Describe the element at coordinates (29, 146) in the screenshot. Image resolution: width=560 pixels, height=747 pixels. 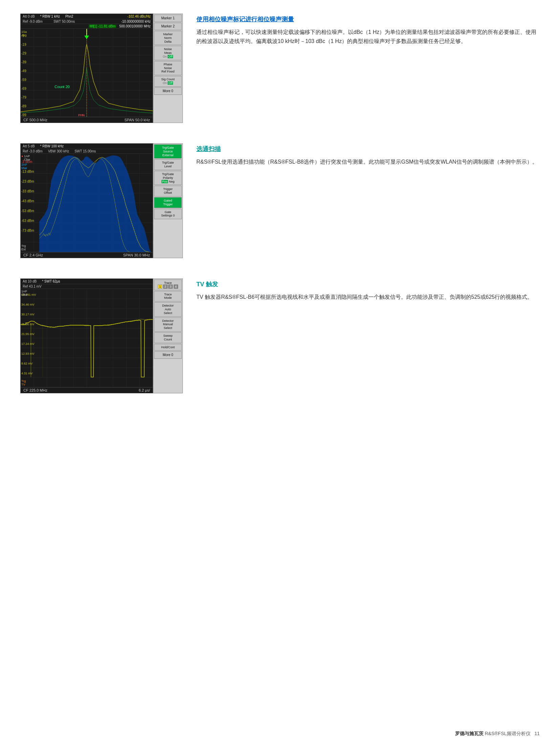
I see `att-label-2: Att 5 dB` at that location.